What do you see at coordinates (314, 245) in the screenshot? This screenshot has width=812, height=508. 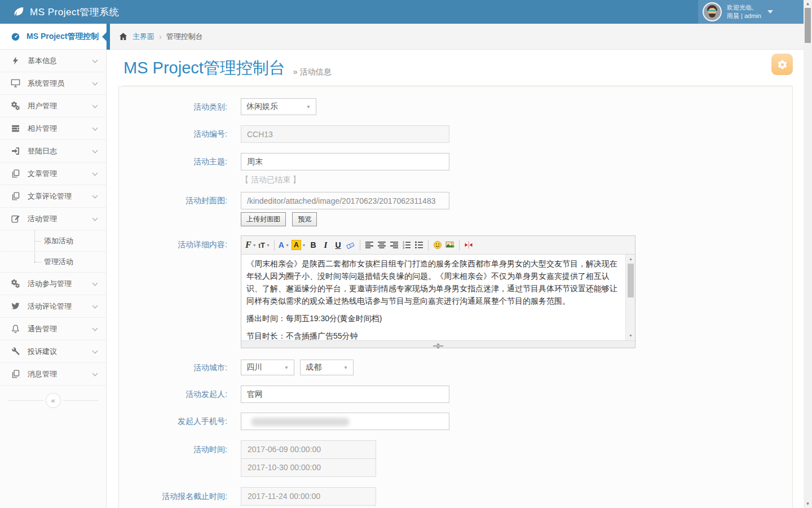 I see `bold-icon: B` at bounding box center [314, 245].